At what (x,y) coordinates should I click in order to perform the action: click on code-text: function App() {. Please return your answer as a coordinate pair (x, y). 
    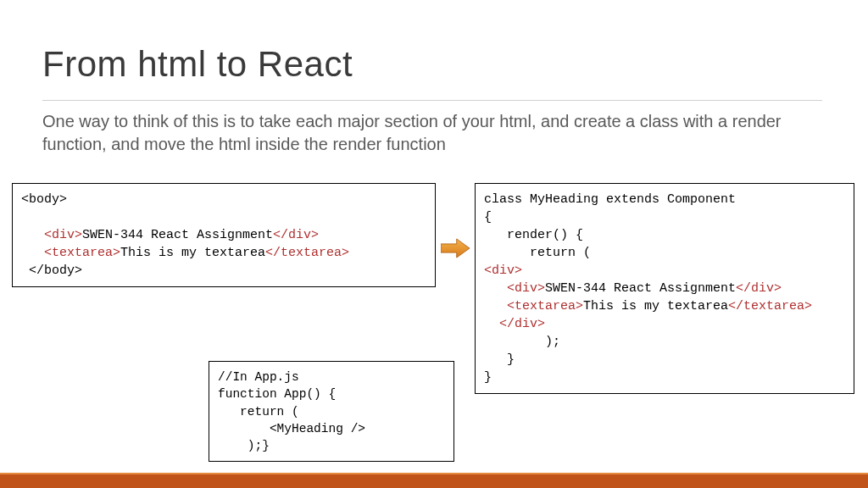
    Looking at the image, I should click on (276, 394).